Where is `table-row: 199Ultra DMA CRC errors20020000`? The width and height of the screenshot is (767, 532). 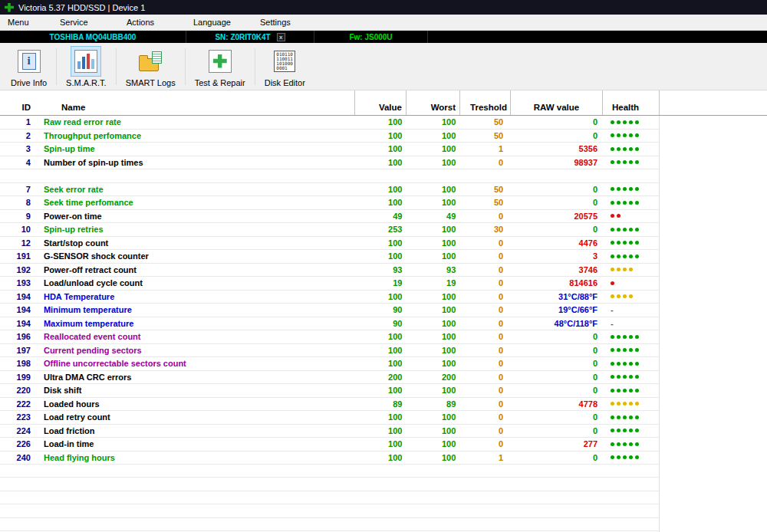 table-row: 199Ultra DMA CRC errors20020000 is located at coordinates (330, 378).